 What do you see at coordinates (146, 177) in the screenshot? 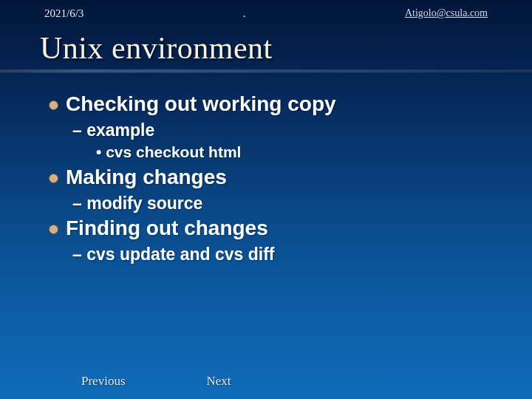
I see `bullet-2-text: Making changes` at bounding box center [146, 177].